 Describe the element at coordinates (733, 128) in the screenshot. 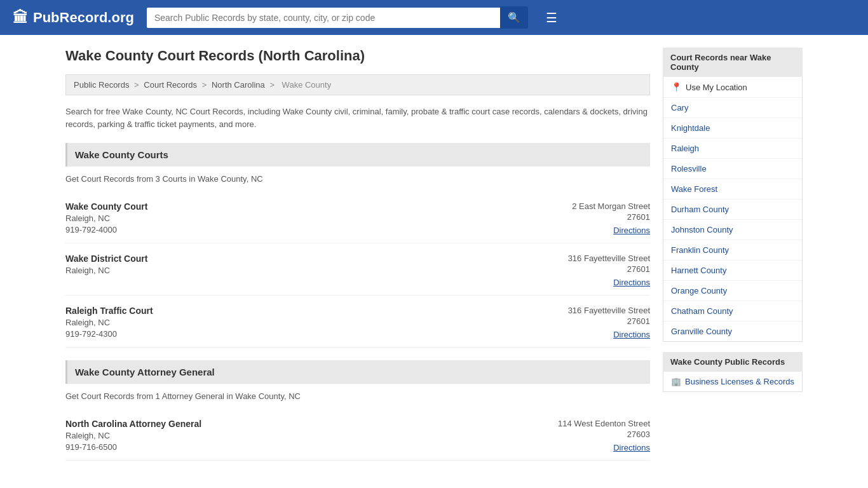

I see `nearby-item-knightdale: Knightdale` at that location.